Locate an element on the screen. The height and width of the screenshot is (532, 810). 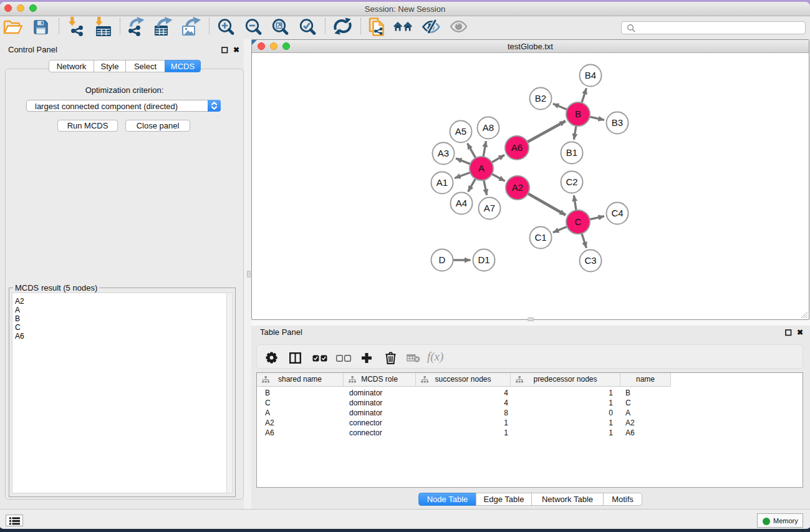
svg-text: B2 is located at coordinates (541, 99).